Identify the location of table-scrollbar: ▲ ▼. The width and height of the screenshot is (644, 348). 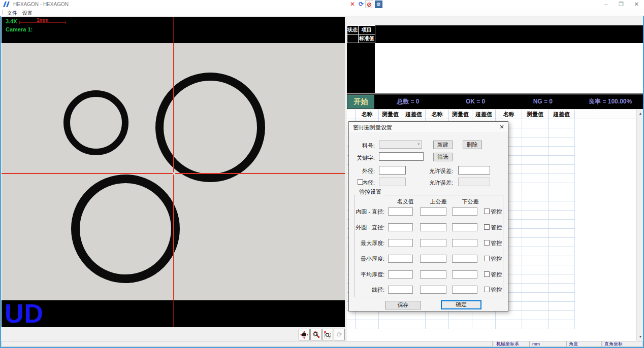
(640, 225).